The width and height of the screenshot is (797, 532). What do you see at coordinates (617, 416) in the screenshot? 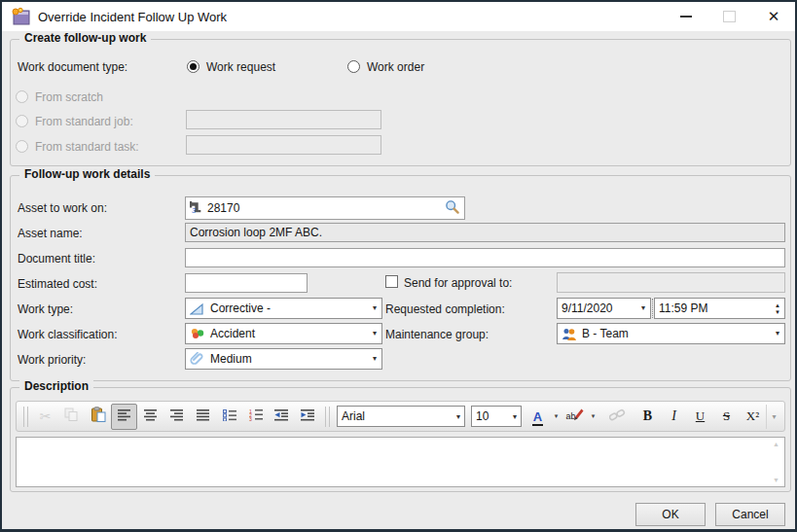
I see `link-button` at bounding box center [617, 416].